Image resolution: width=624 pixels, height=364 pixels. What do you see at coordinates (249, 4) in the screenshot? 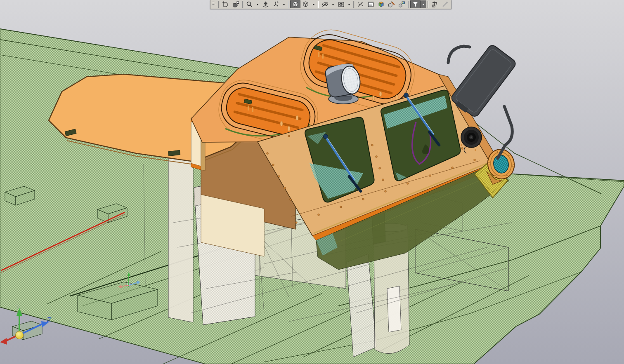
I see `zoom-to-area-button` at bounding box center [249, 4].